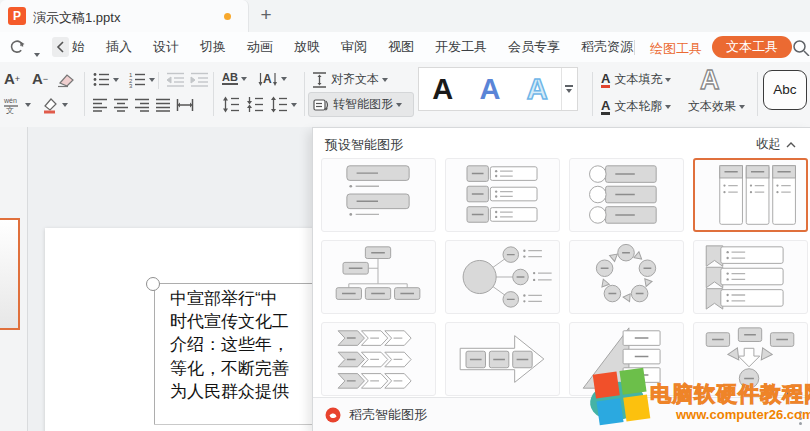  What do you see at coordinates (17, 16) in the screenshot?
I see `wps-presentation-logo-icon: P` at bounding box center [17, 16].